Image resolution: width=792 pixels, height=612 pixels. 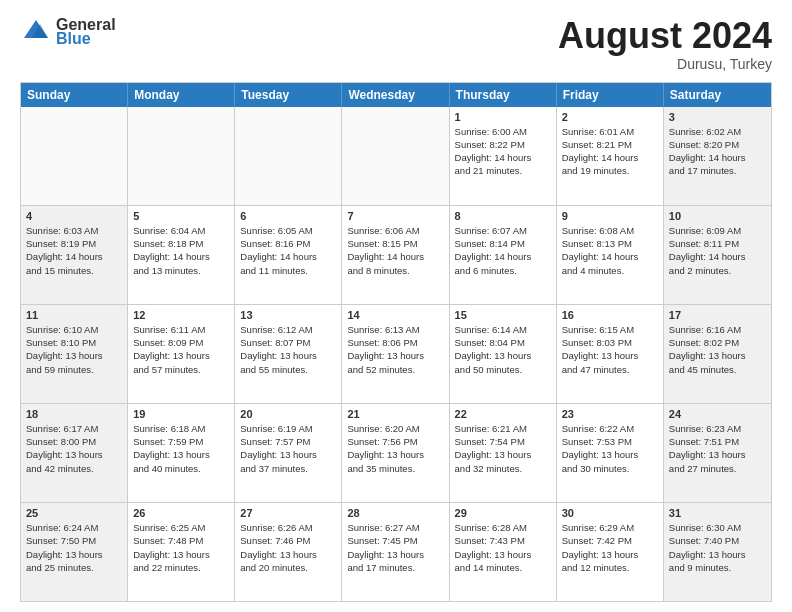 What do you see at coordinates (718, 250) in the screenshot?
I see `day-info: Sunrise: 6:09 AM Sunset: 8:11 PM Dayligh…` at bounding box center [718, 250].